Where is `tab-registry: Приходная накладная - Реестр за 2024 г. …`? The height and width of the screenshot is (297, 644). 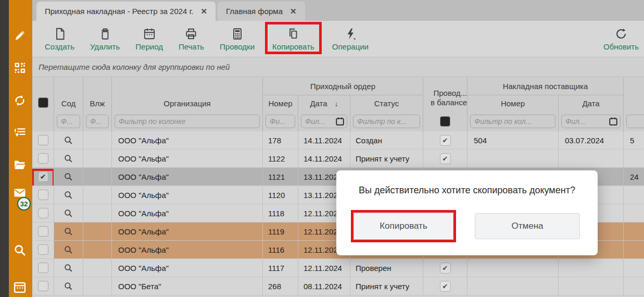
tab-registry: Приходная накладная - Реестр за 2024 г. … is located at coordinates (126, 11).